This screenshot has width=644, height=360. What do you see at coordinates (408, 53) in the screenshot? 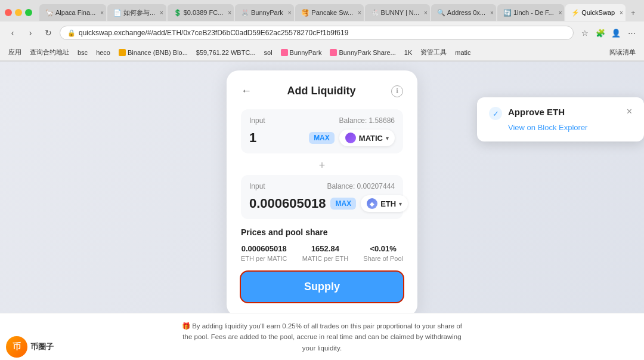
I see `bookmark-1k-label: 1K` at bounding box center [408, 53].